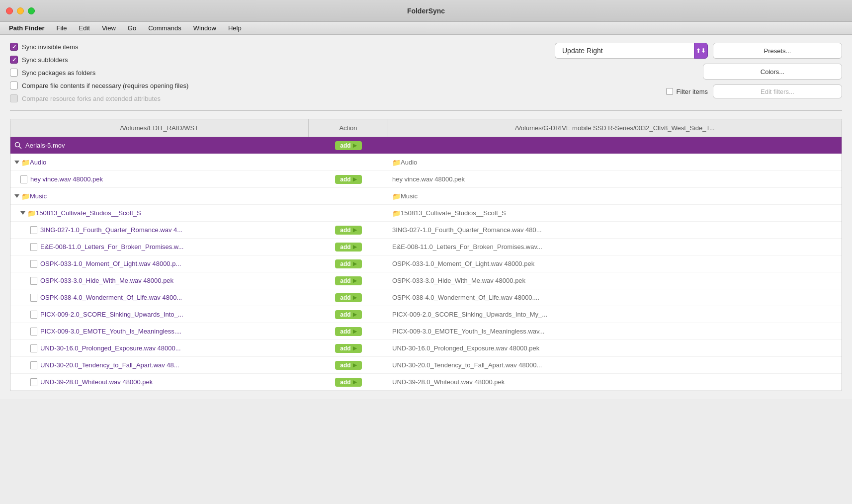 The image size is (852, 504). Describe the element at coordinates (14, 60) in the screenshot. I see `sync-subfolders-checkbox` at that location.